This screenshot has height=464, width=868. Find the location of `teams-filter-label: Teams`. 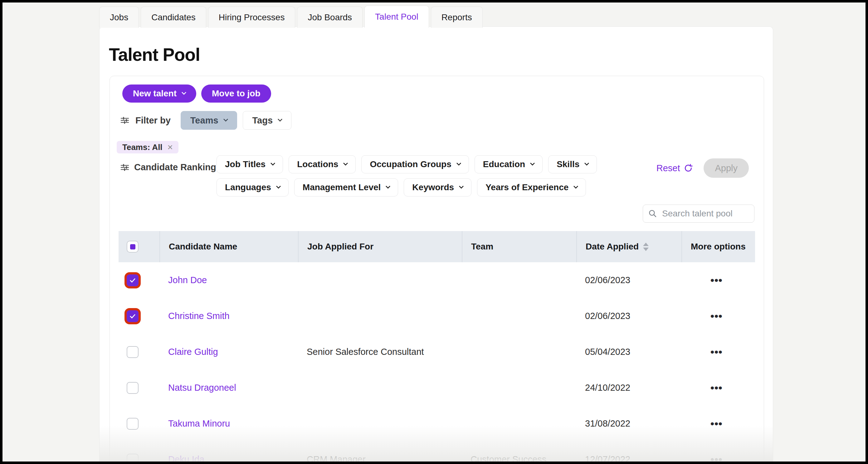

teams-filter-label: Teams is located at coordinates (204, 121).